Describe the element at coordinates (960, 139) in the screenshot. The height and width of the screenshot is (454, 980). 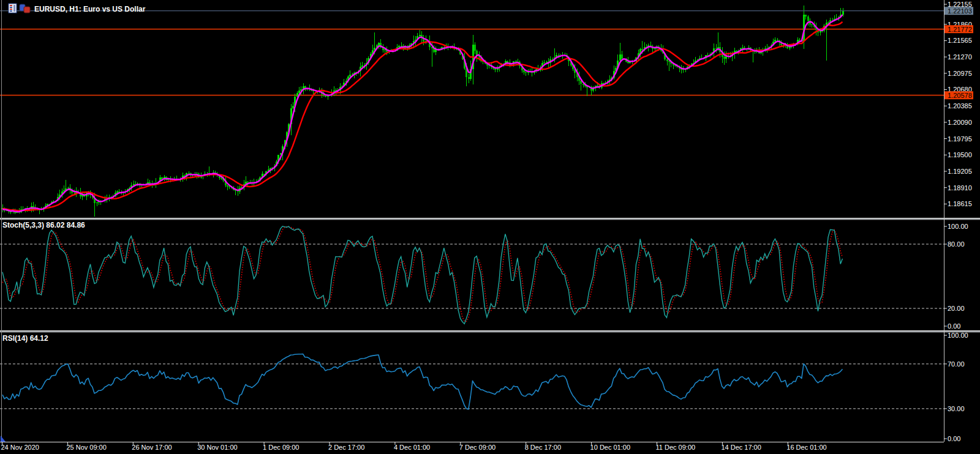
I see `price-axis-label: 1.19795` at that location.